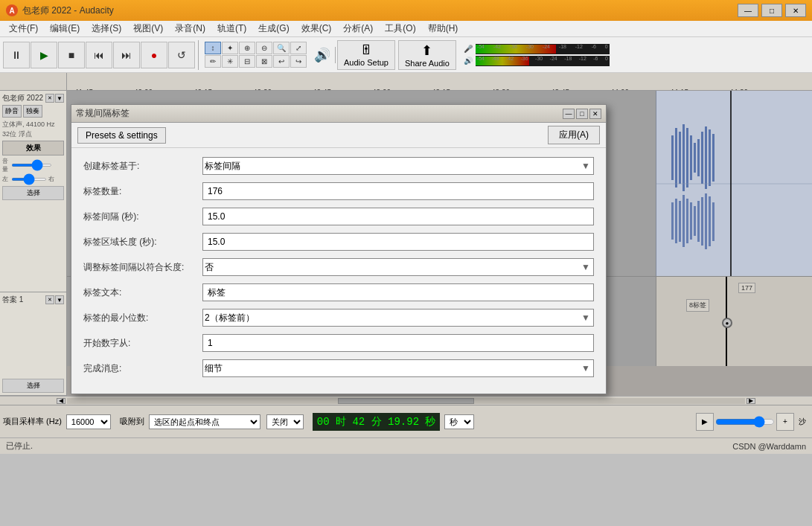 This screenshot has height=526, width=812. What do you see at coordinates (232, 28) in the screenshot?
I see `menu-track: 轨道(T)` at bounding box center [232, 28].